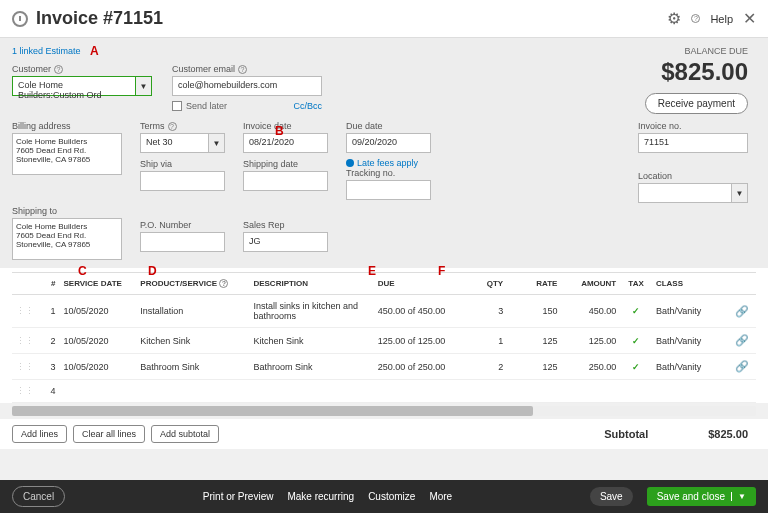  What do you see at coordinates (590, 367) in the screenshot?
I see `row-amount: 250.00` at bounding box center [590, 367].